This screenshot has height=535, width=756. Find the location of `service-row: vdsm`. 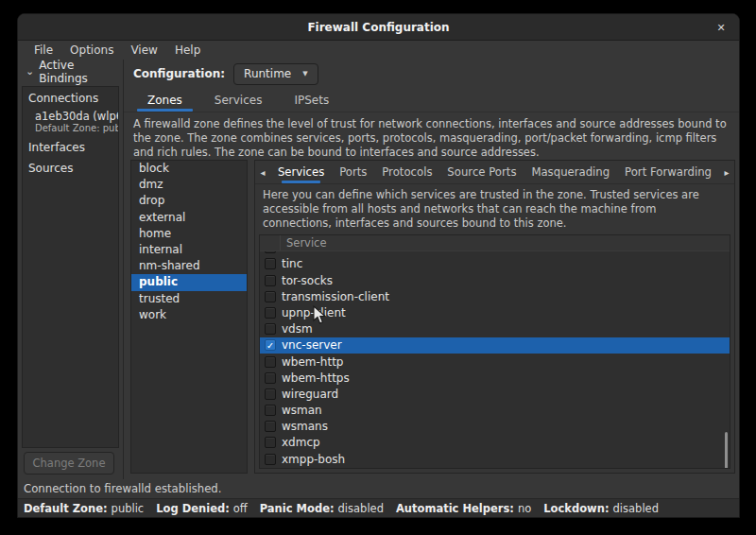

service-row: vdsm is located at coordinates (495, 329).